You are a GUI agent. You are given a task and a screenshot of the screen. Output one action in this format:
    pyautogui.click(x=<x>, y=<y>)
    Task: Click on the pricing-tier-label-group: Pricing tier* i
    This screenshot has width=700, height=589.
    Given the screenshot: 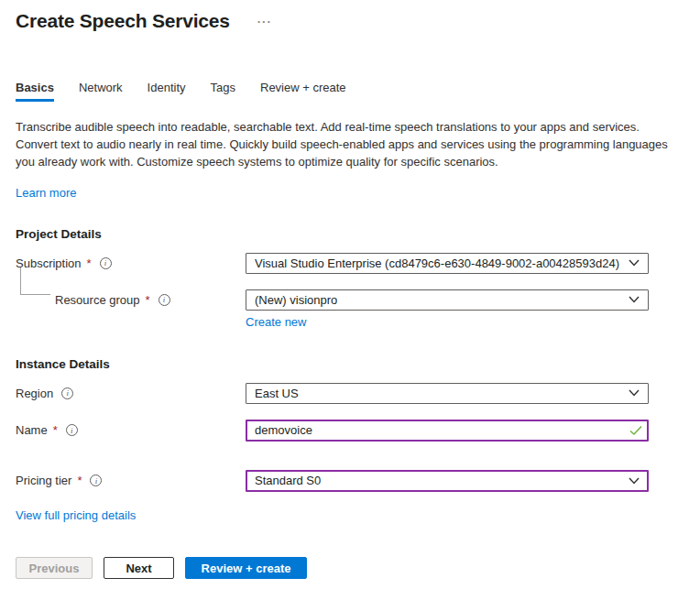 What is the action you would take?
    pyautogui.click(x=130, y=480)
    